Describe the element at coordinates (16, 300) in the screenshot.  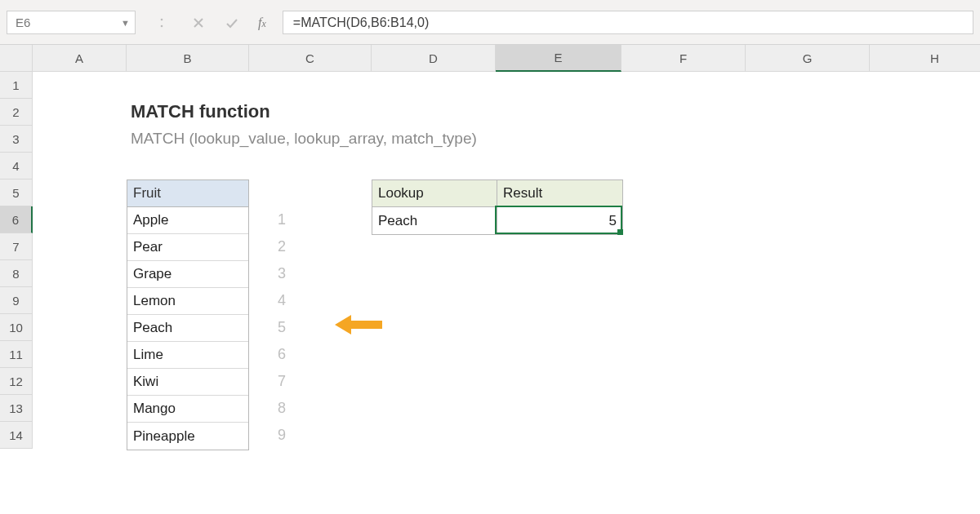
I see `row-header-9: 9` at that location.